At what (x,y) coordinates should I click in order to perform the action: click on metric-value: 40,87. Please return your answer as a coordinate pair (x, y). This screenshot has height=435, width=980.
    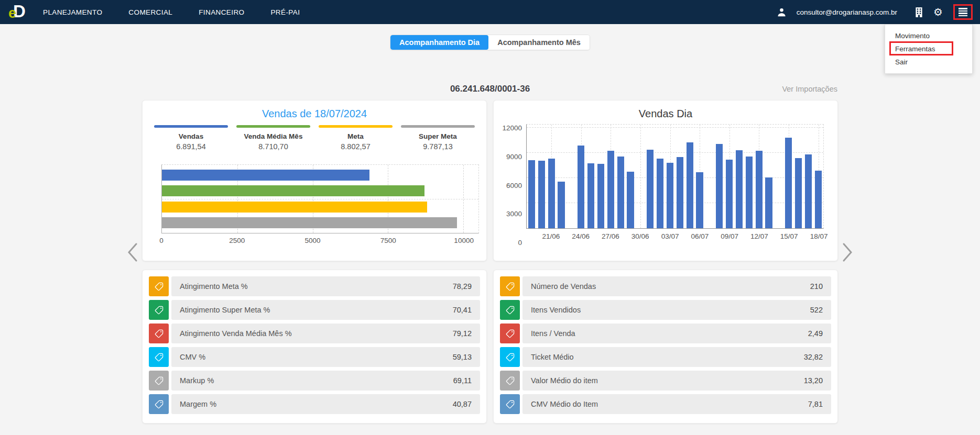
    Looking at the image, I should click on (462, 404).